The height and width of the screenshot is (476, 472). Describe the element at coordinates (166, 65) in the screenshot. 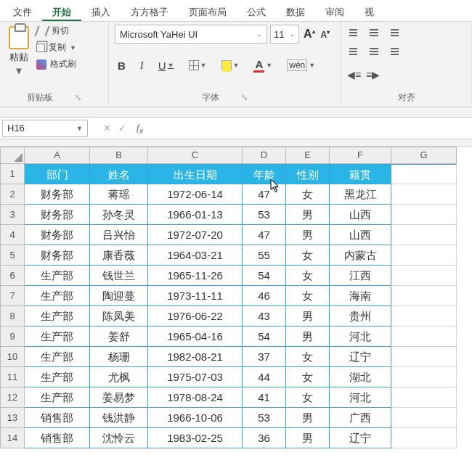

I see `underline-button: U ▼` at that location.